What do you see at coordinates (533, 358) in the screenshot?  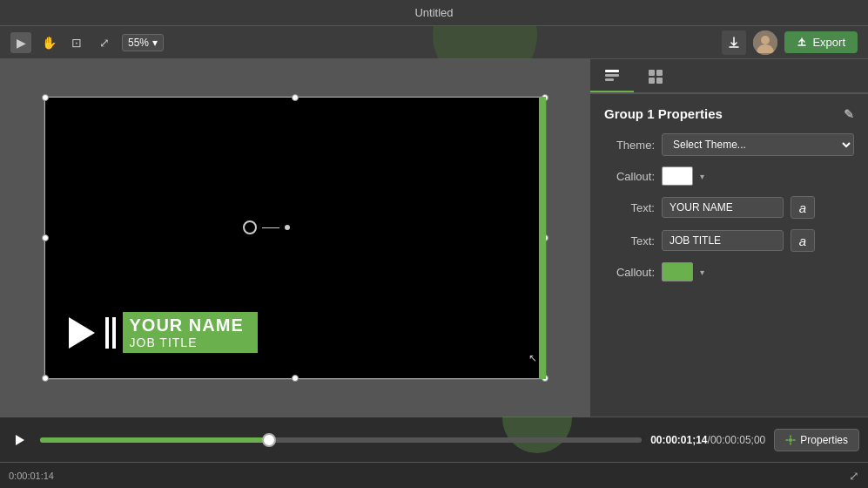 I see `cursor-indicator: ↖` at bounding box center [533, 358].